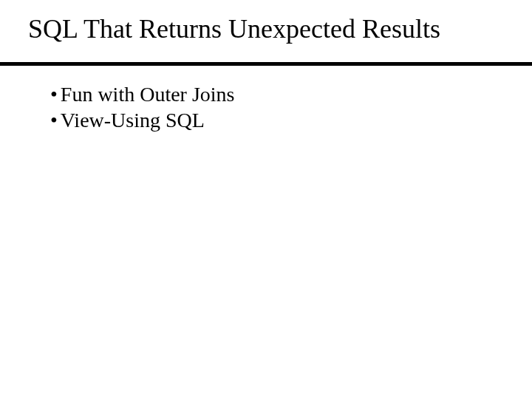  I want to click on bullet-text: View-Using SQL, so click(133, 120).